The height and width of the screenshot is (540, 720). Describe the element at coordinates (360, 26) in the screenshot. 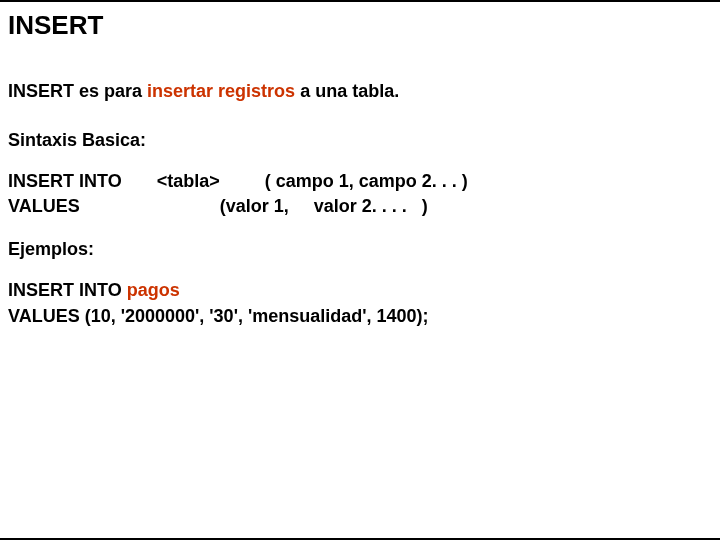

I see `slide-title: INSERT` at that location.